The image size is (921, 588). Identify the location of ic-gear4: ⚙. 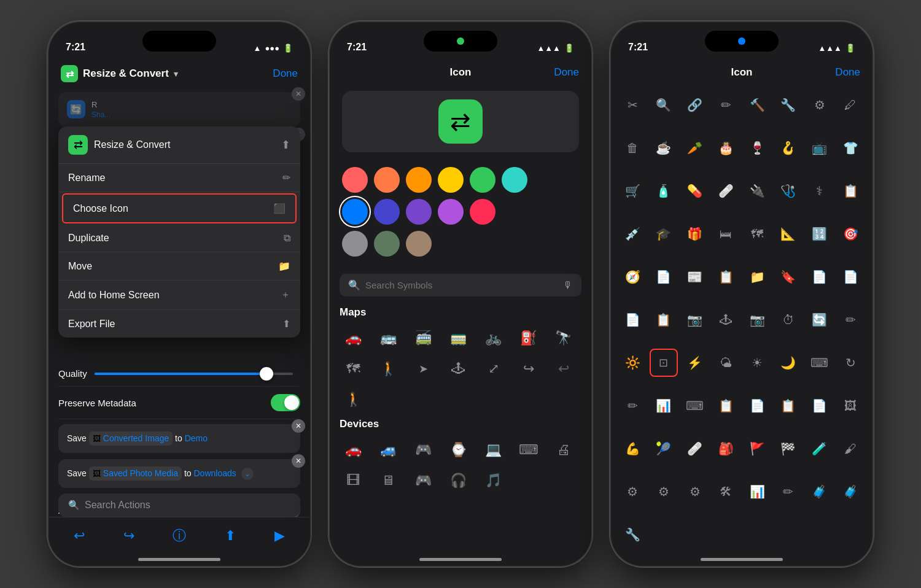
(695, 492).